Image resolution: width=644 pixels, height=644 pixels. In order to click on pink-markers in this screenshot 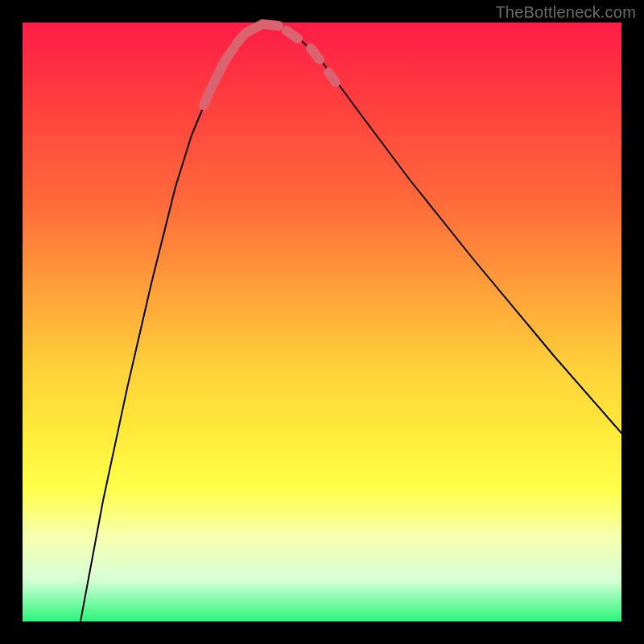, I will do `click(270, 64)`.